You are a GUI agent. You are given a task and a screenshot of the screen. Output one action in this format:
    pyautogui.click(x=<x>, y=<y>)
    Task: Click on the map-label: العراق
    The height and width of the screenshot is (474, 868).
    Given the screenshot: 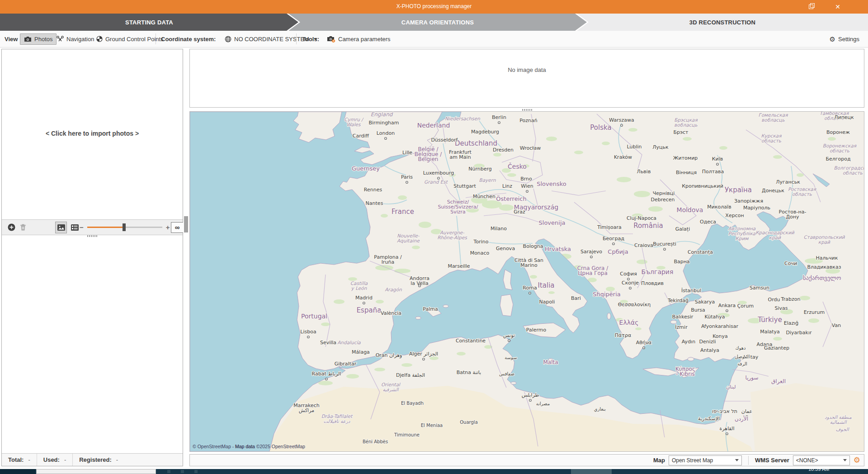 What is the action you would take?
    pyautogui.click(x=778, y=382)
    